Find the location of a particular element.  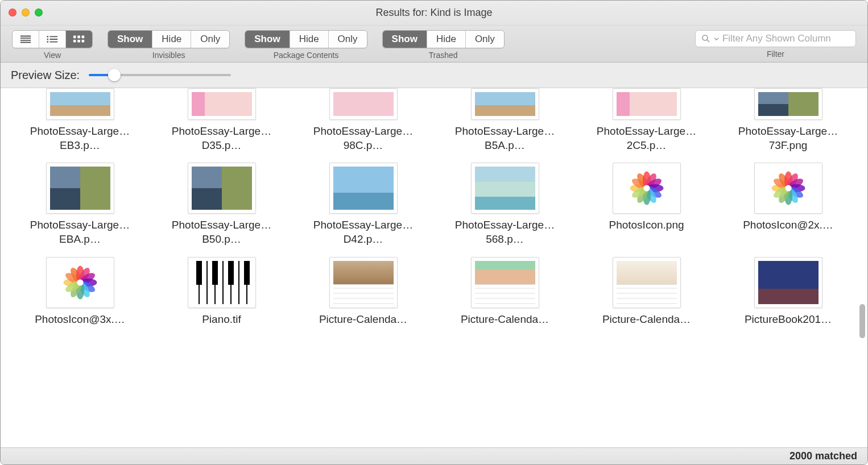

file-name: PictureBook201… is located at coordinates (788, 319).